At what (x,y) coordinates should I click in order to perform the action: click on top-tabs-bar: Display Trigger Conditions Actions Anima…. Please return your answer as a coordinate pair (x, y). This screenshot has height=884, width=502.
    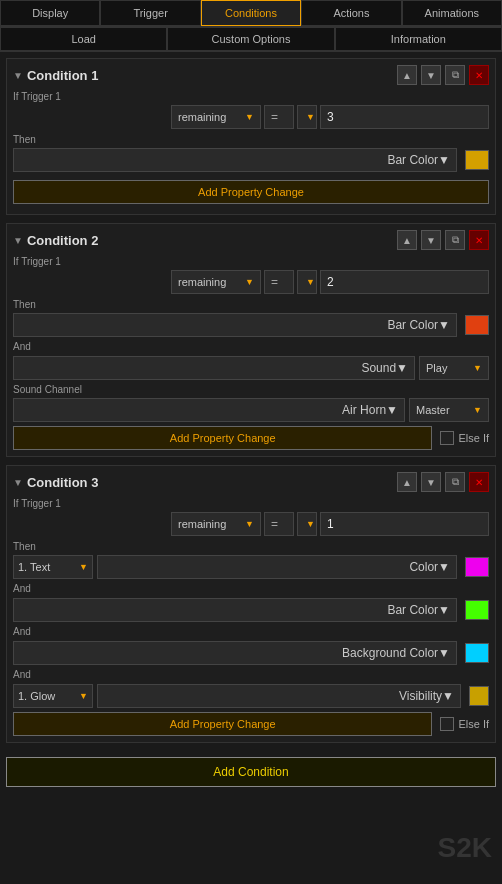
    Looking at the image, I should click on (251, 14).